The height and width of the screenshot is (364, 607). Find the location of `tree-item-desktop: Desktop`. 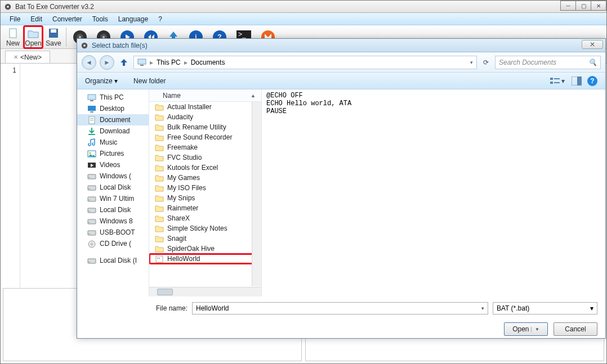

tree-item-desktop: Desktop is located at coordinates (113, 109).